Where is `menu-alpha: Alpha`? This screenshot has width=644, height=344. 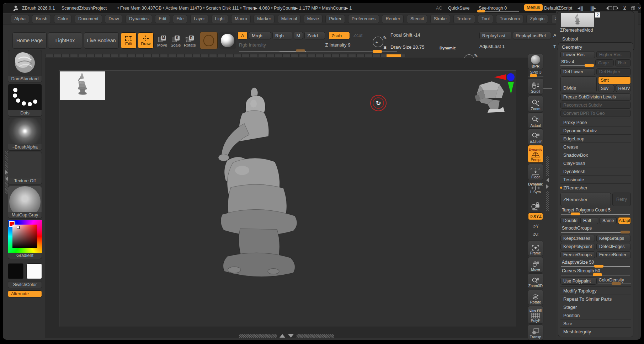
menu-alpha: Alpha is located at coordinates (20, 19).